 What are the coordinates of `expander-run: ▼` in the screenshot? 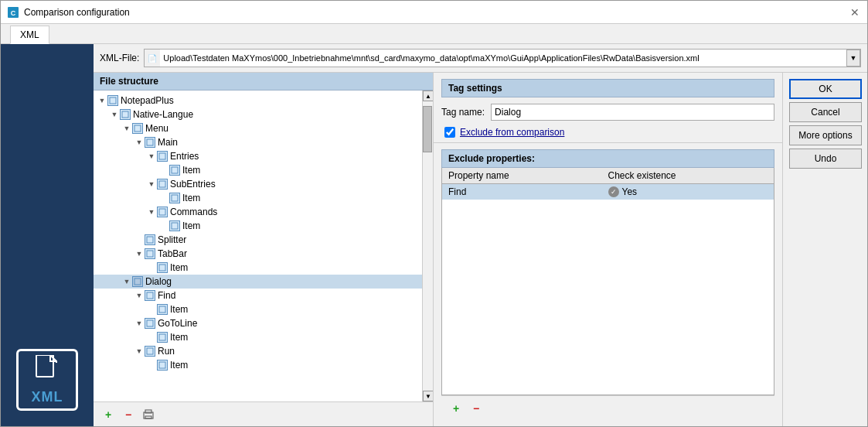 It's located at (139, 351).